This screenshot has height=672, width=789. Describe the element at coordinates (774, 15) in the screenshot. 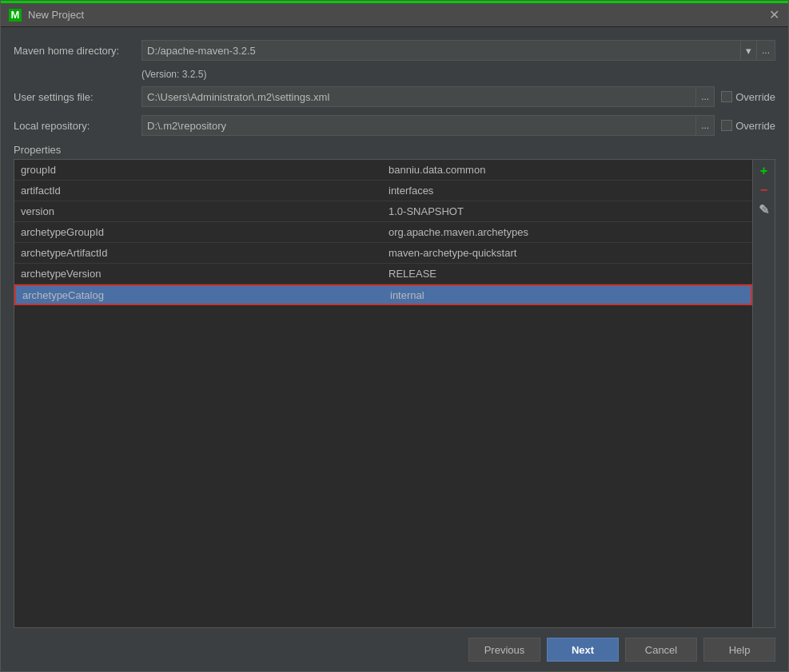

I see `close-button: ✕` at that location.